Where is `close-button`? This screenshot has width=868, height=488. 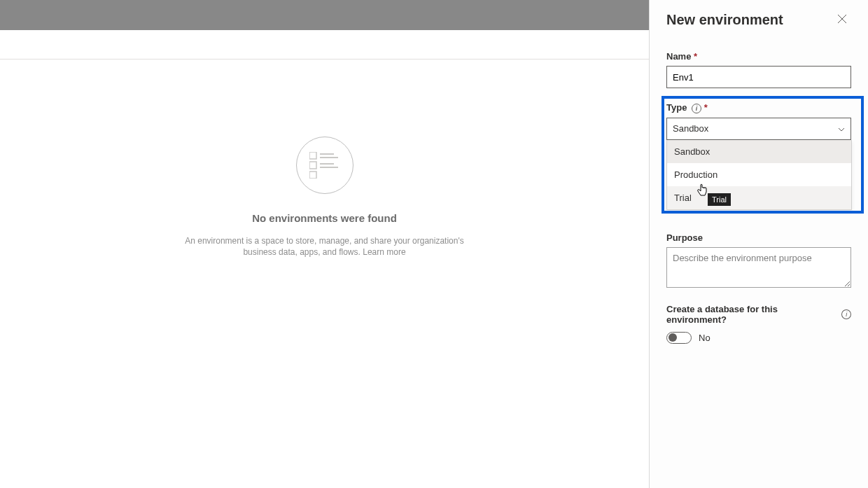 close-button is located at coordinates (842, 20).